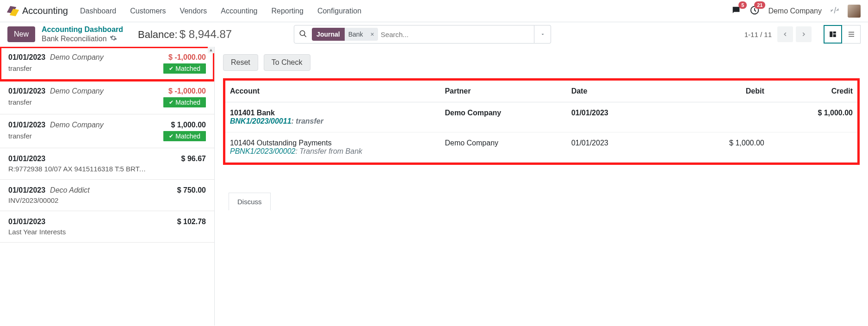  What do you see at coordinates (356, 34) in the screenshot?
I see `facet-value: Bank` at bounding box center [356, 34].